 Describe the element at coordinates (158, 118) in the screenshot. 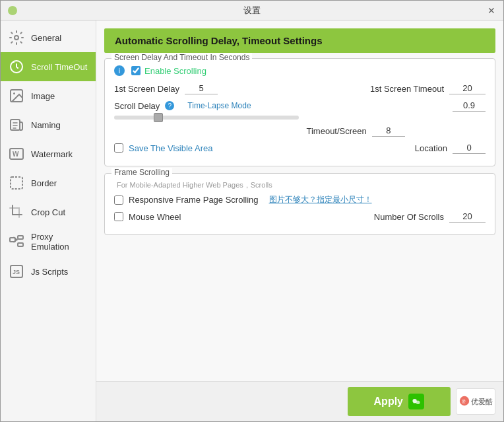

I see `scroll-delay-slider-thumb` at that location.